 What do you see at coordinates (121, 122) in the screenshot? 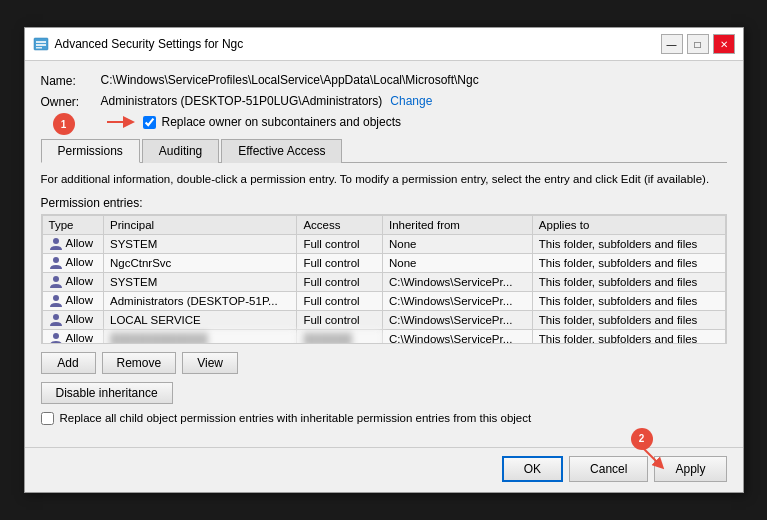
I see `arrow-right-icon` at bounding box center [121, 122].